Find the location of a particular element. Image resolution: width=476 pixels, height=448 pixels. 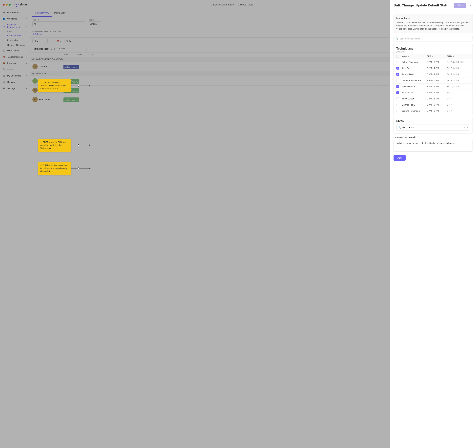

tooltip-arrow-technicians is located at coordinates (74, 86).